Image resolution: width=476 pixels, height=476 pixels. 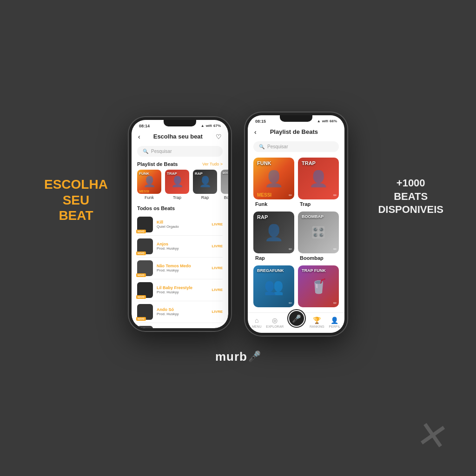 I want to click on beat-thumb-0: NOVO, so click(x=145, y=225).